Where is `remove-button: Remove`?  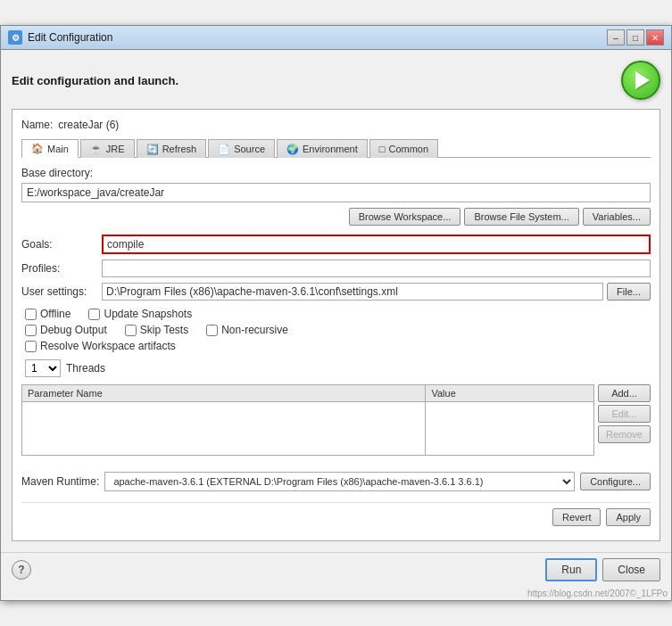
remove-button: Remove is located at coordinates (625, 434).